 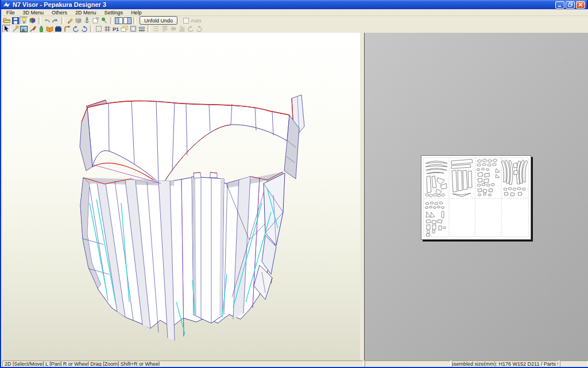 I want to click on brush-icon, so click(x=33, y=29).